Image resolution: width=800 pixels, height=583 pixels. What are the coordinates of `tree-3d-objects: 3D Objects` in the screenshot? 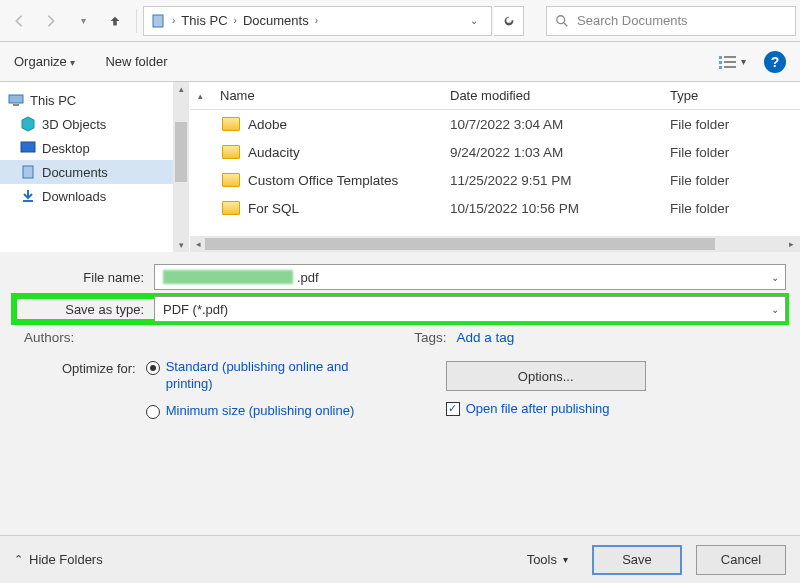 It's located at (94, 124).